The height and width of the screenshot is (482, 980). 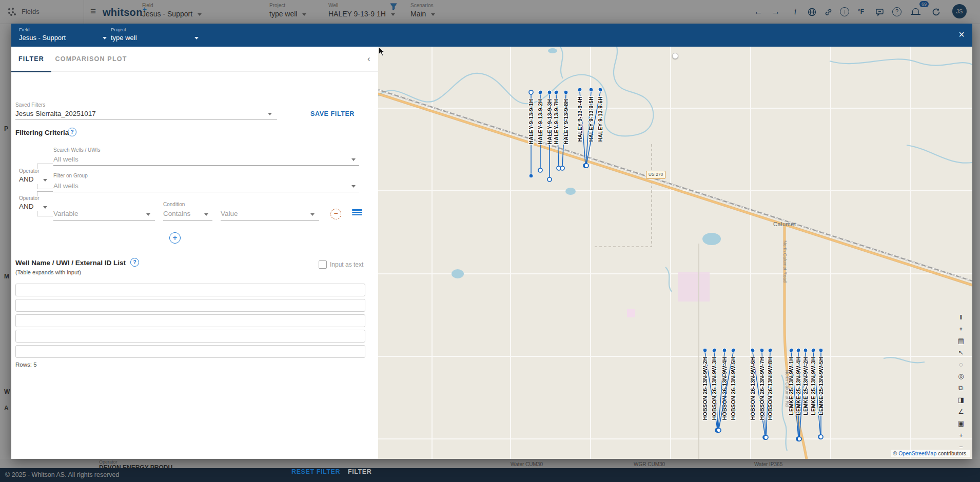 I want to click on style-icon: ◨, so click(x=961, y=400).